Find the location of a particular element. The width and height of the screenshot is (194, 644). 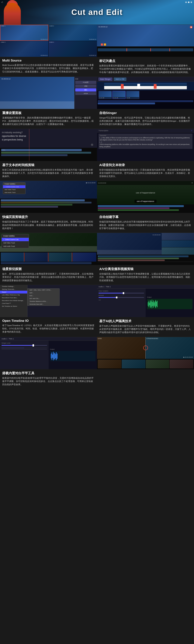

stinger-slider is located at coordinates (24, 346).